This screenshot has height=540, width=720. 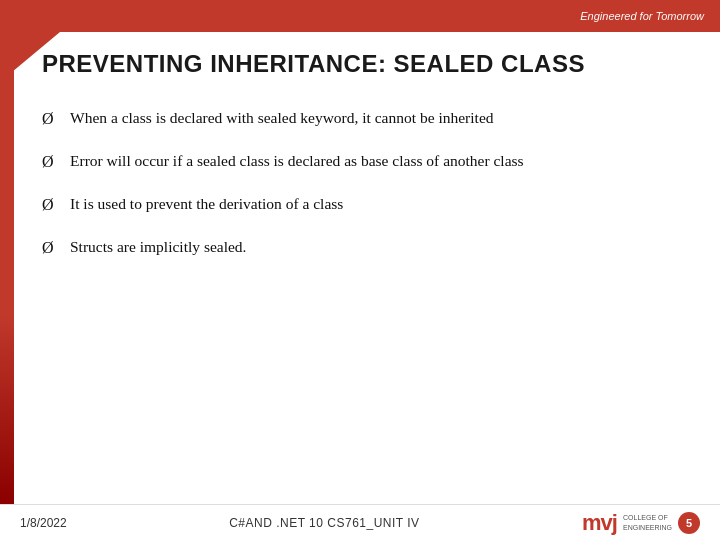 I want to click on college-text: COLLEGE OF ENGINEERING, so click(x=648, y=522).